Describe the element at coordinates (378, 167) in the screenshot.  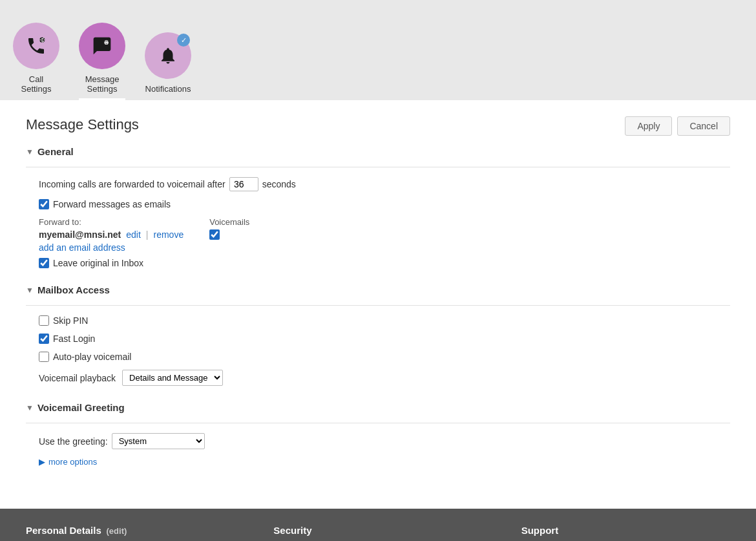
I see `general-divider` at that location.